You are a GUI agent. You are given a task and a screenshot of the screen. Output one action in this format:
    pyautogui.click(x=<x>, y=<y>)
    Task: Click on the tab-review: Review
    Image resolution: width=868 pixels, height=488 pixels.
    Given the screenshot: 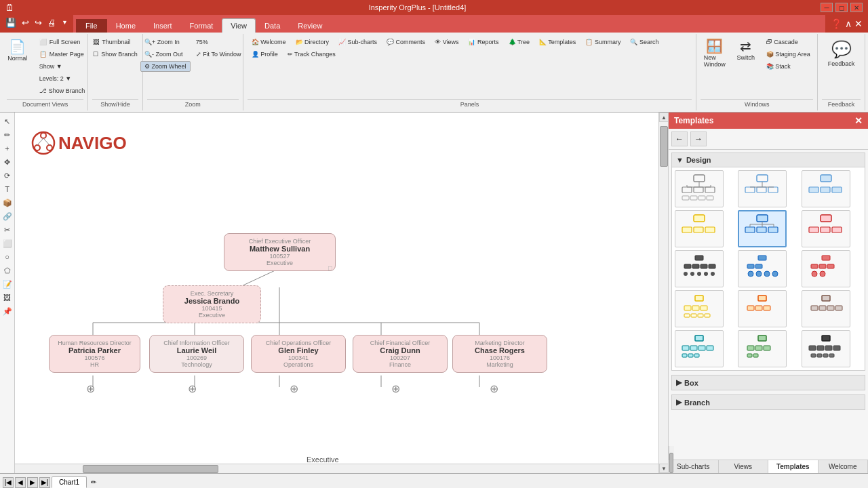 What is the action you would take?
    pyautogui.click(x=310, y=26)
    